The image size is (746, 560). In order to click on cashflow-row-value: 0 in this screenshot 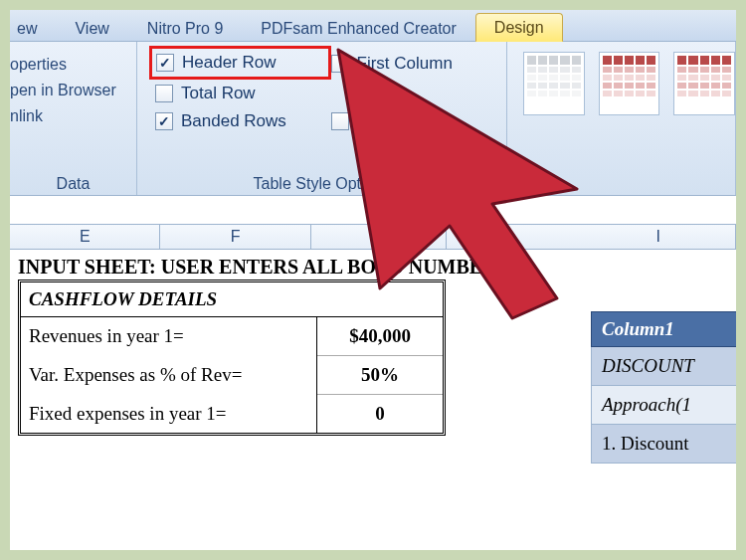, I will do `click(380, 414)`.